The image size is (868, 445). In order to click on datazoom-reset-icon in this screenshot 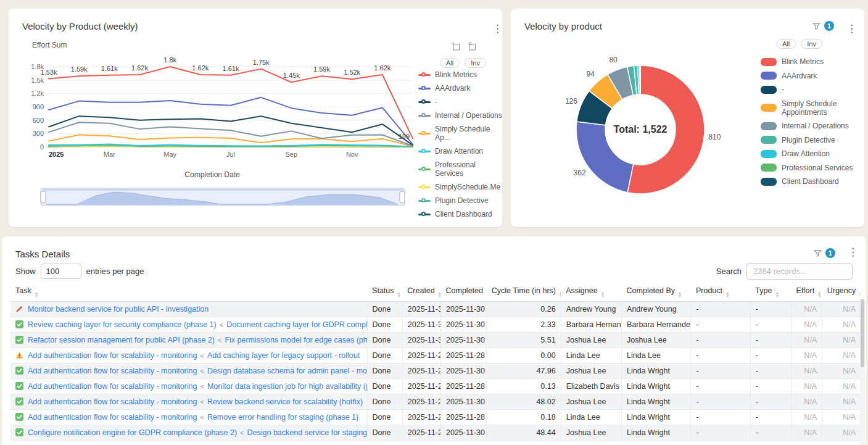, I will do `click(472, 46)`.